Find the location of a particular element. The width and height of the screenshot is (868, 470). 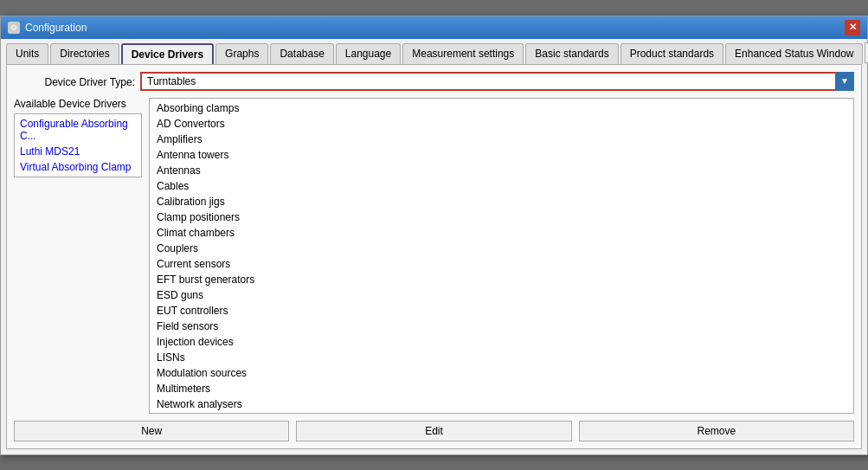

list-item: Virtual Absorbing Clamp is located at coordinates (78, 167).